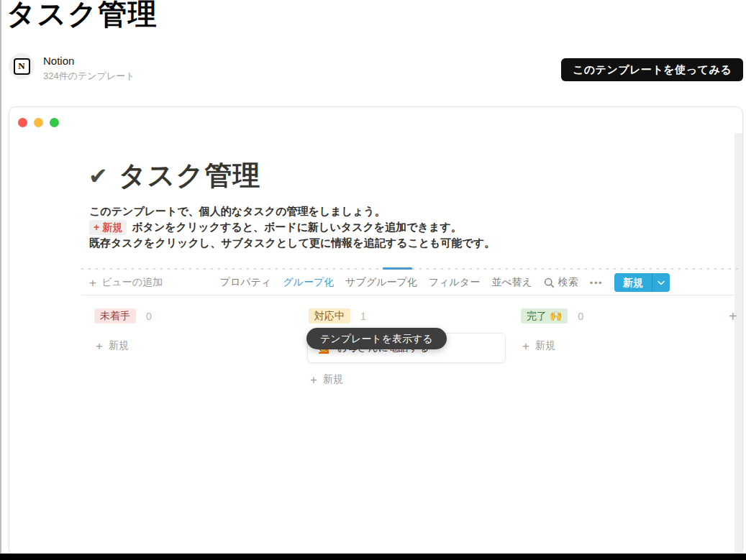 Image resolution: width=746 pixels, height=560 pixels. What do you see at coordinates (292, 243) in the screenshot?
I see `description-line-3: 既存タスクをクリックし、サブタスクとして更に情報を追記することも可能です。` at bounding box center [292, 243].